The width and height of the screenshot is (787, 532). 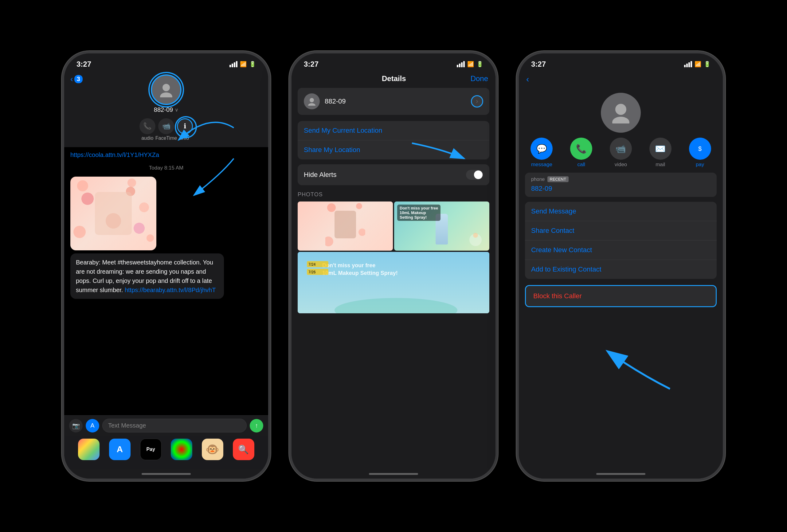 I want to click on home-bar, so click(x=166, y=474).